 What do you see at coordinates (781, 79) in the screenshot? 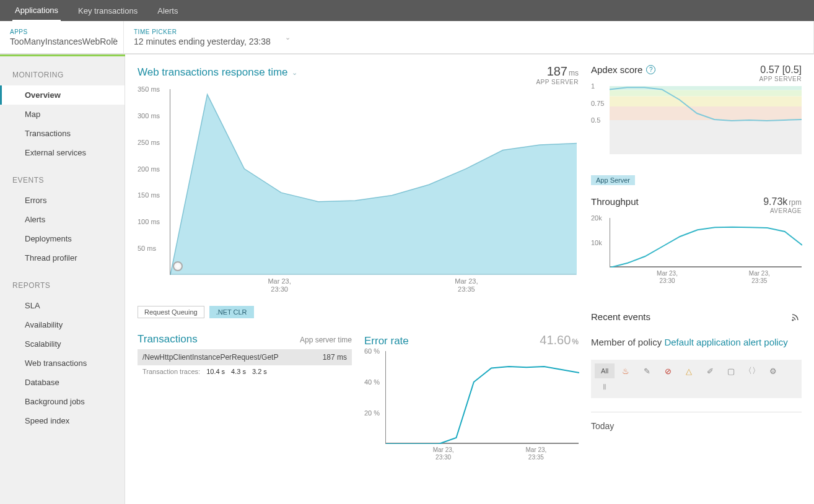
I see `apdex-sub: APP SERVER` at bounding box center [781, 79].